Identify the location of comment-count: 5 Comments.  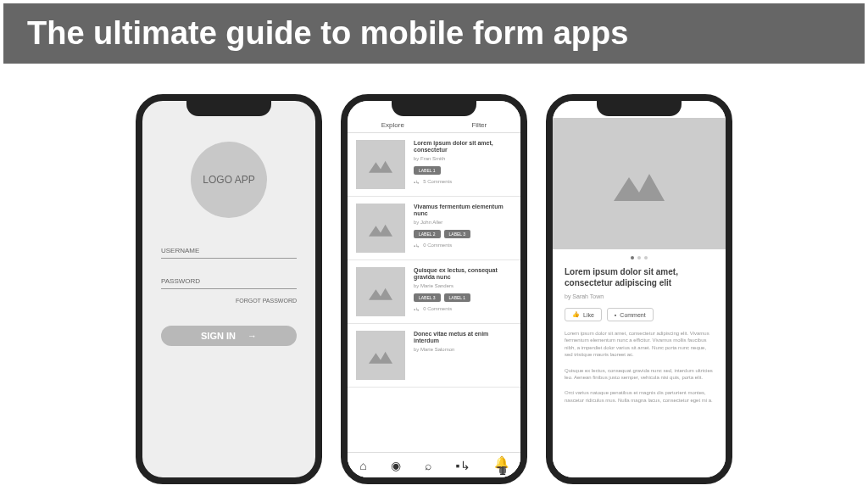
(437, 181).